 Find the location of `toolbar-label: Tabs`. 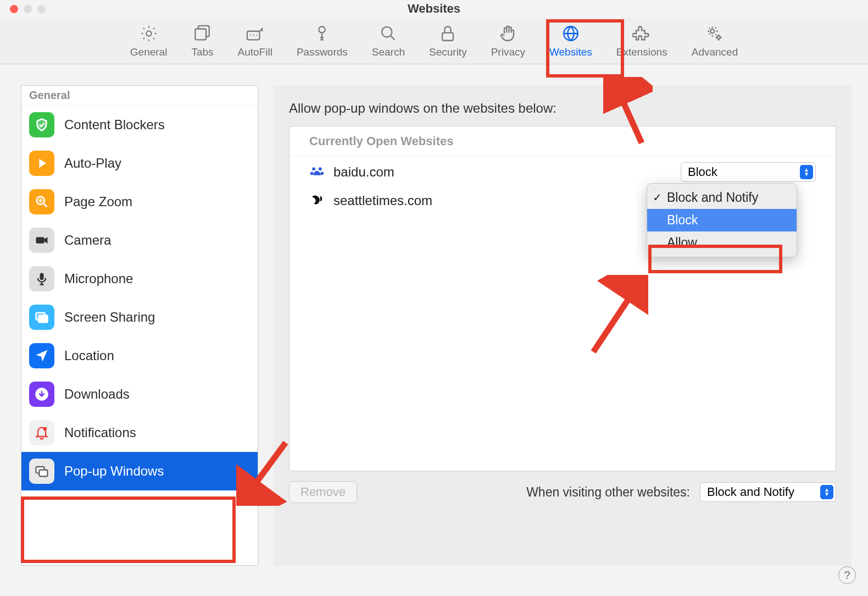

toolbar-label: Tabs is located at coordinates (202, 52).